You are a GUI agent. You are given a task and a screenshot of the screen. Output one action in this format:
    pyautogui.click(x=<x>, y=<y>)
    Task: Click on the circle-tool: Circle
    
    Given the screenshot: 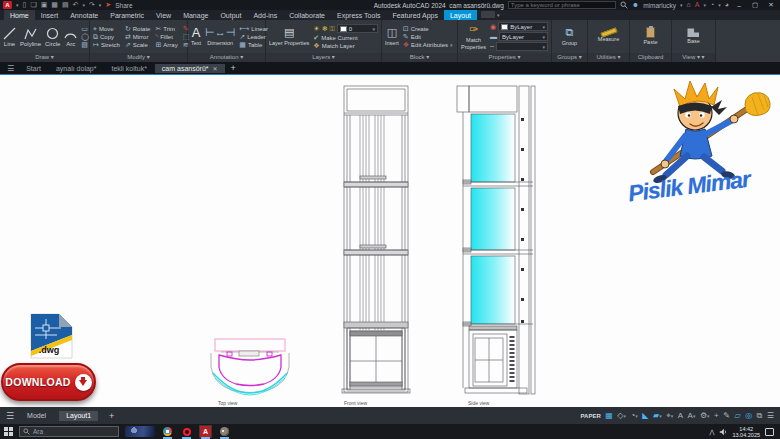 What is the action you would take?
    pyautogui.click(x=52, y=37)
    